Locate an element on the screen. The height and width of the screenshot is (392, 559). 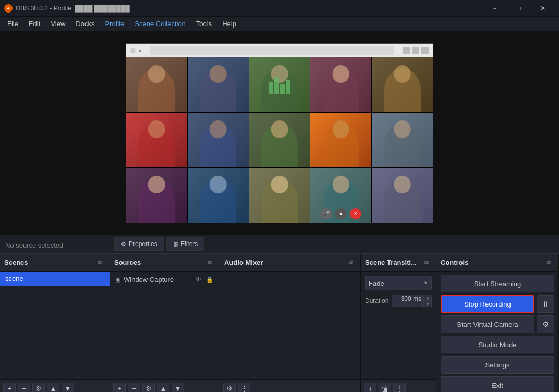
menu-tools: Tools is located at coordinates (204, 24).